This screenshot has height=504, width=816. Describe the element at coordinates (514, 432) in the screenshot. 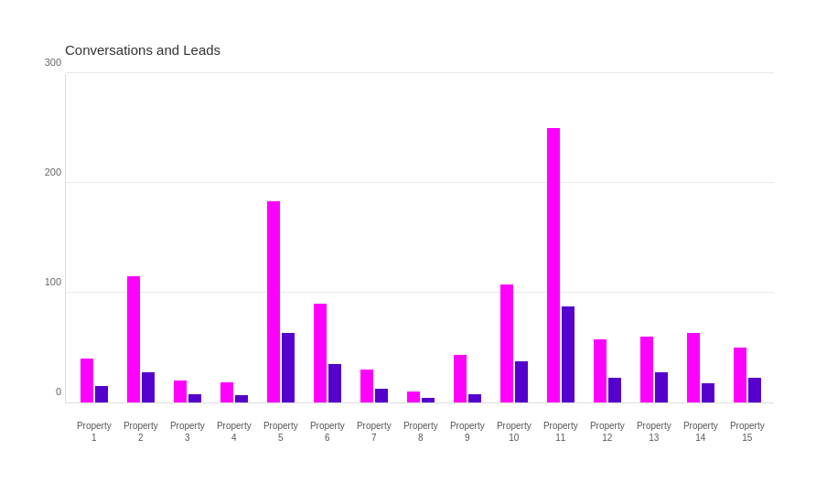

I see `x-axis-label: Property10` at that location.